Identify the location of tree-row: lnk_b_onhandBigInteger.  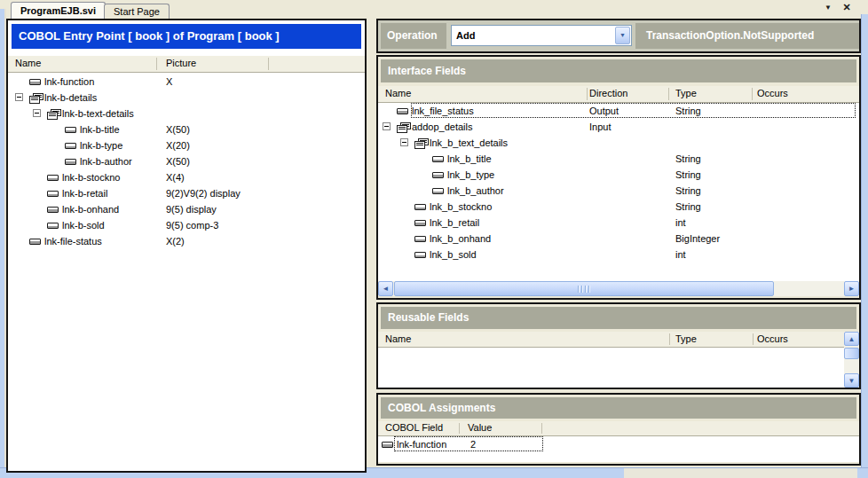
(619, 239).